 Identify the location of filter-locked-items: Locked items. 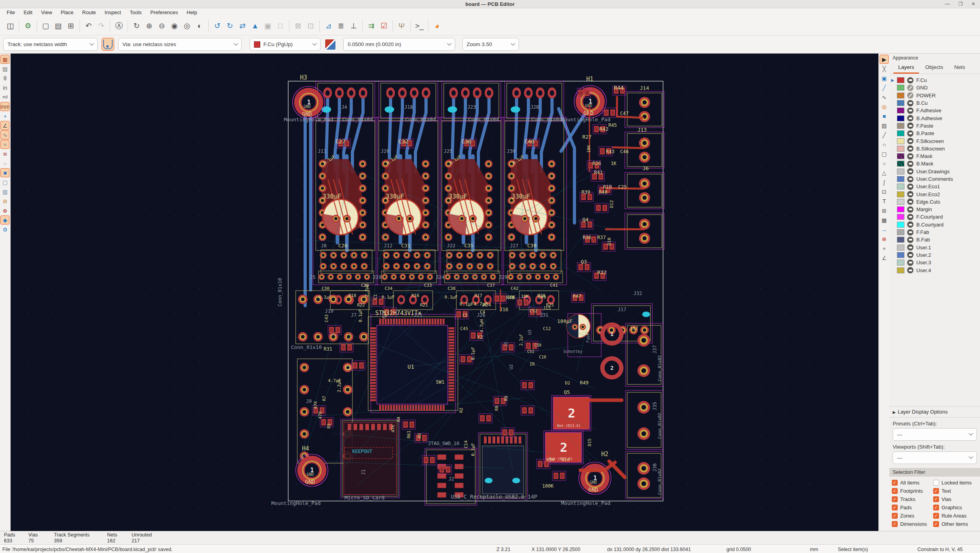
(955, 483).